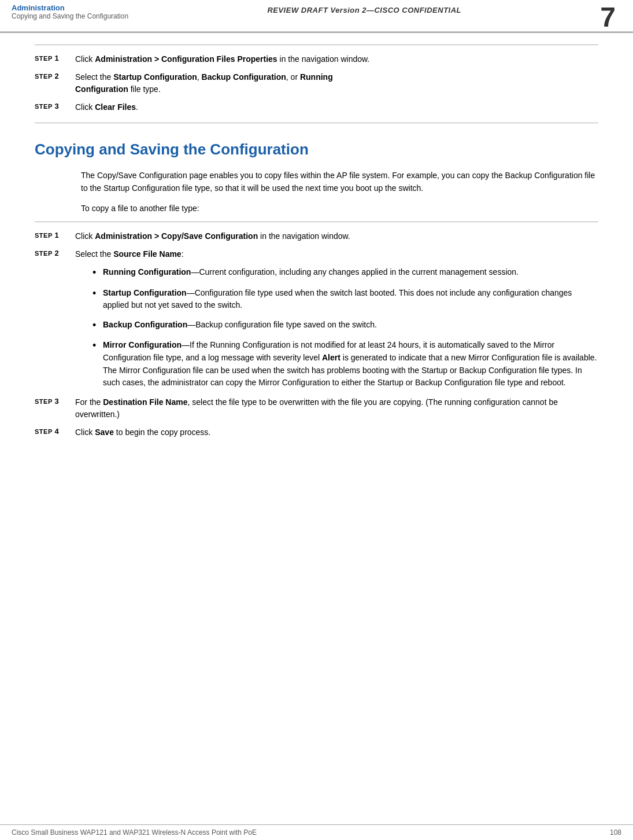 Image resolution: width=633 pixels, height=840 pixels. What do you see at coordinates (336, 59) in the screenshot?
I see `clearing-step-1-text: Click Administration > Configuration Fil…` at bounding box center [336, 59].